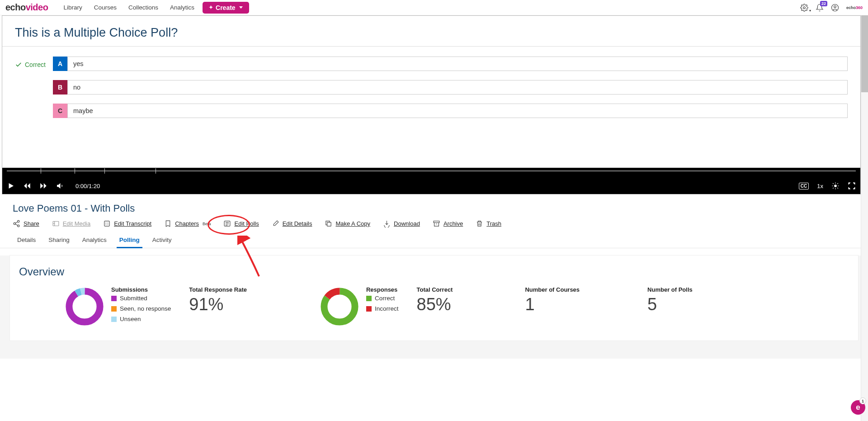 The height and width of the screenshot is (421, 868). What do you see at coordinates (458, 87) in the screenshot?
I see `option-text-b: no` at bounding box center [458, 87].